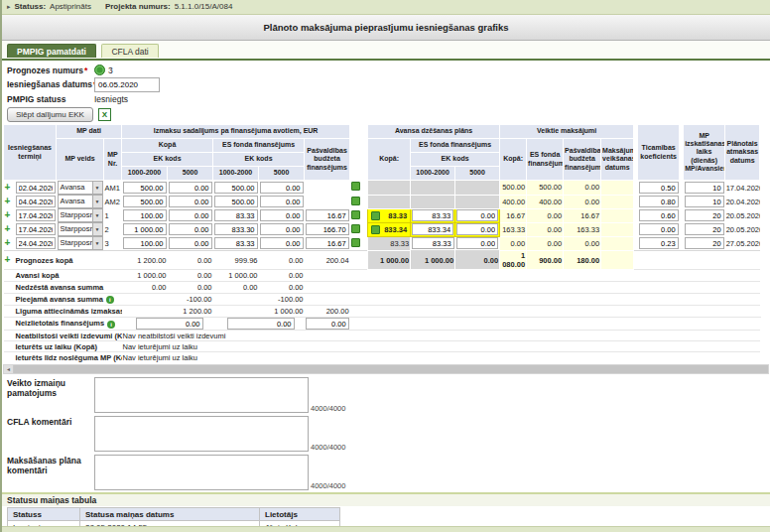  What do you see at coordinates (514, 229) in the screenshot?
I see `veiktie-kopa-cell: 163.33` at bounding box center [514, 229].